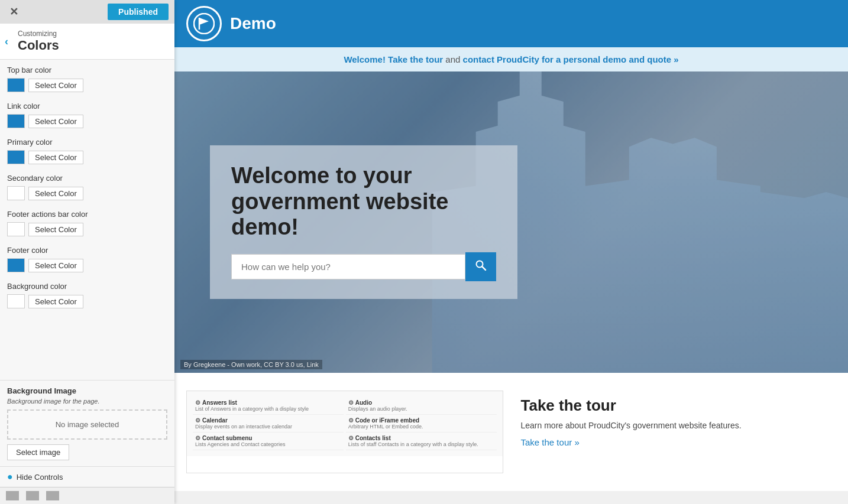  What do you see at coordinates (88, 265) in the screenshot?
I see `color-picker-row-footer: Select Color` at bounding box center [88, 265].